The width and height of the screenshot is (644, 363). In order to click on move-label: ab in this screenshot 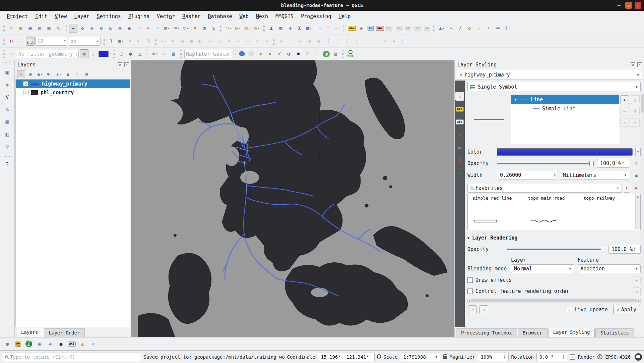, I will do `click(408, 28)`.